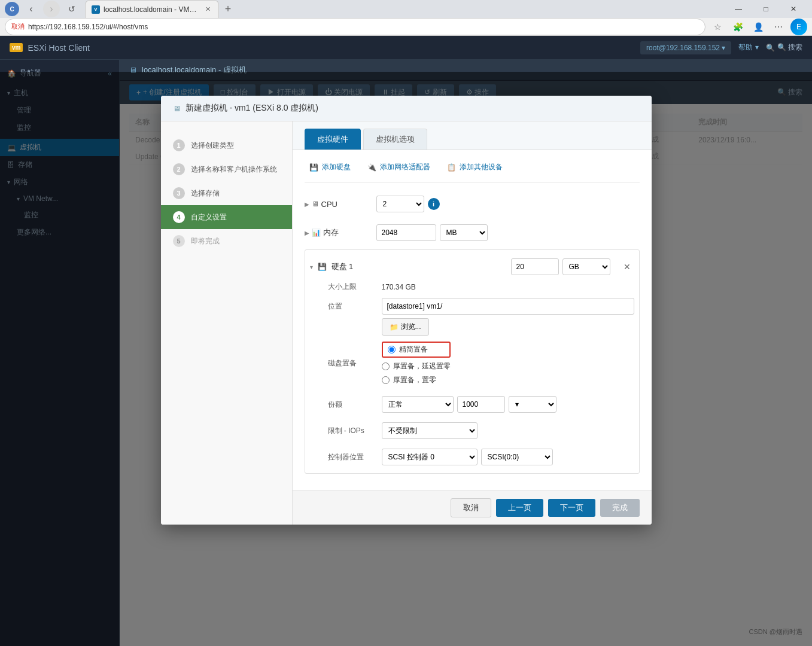 The width and height of the screenshot is (812, 646). What do you see at coordinates (395, 139) in the screenshot?
I see `tab-vm-options: 虚拟机选项` at bounding box center [395, 139].